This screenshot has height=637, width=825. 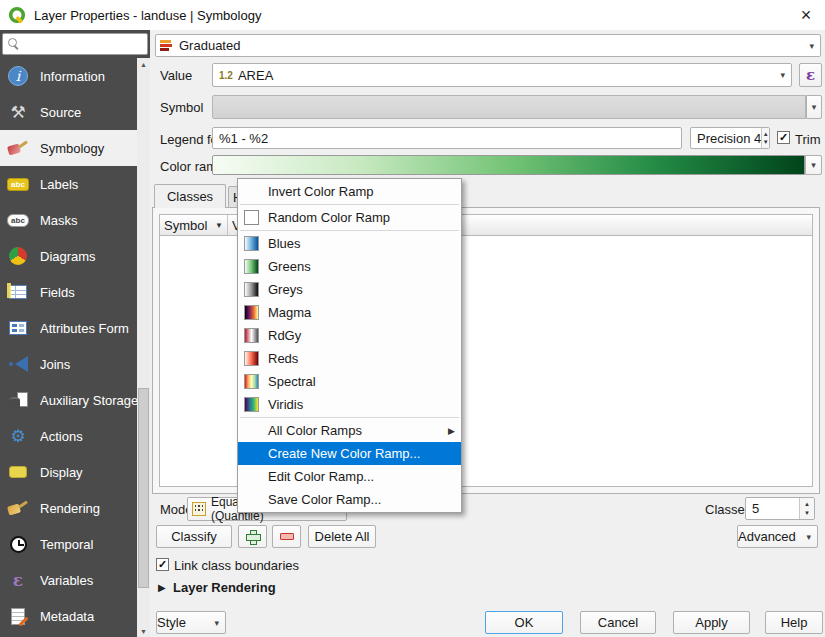 What do you see at coordinates (350, 476) in the screenshot?
I see `menu-item-edit-color-ramp: Edit Color Ramp...` at bounding box center [350, 476].